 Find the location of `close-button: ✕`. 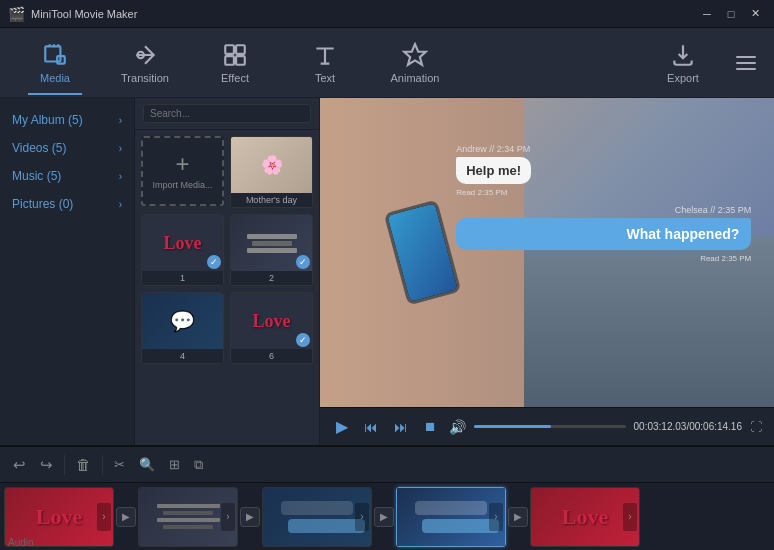

close-button: ✕ is located at coordinates (755, 14).